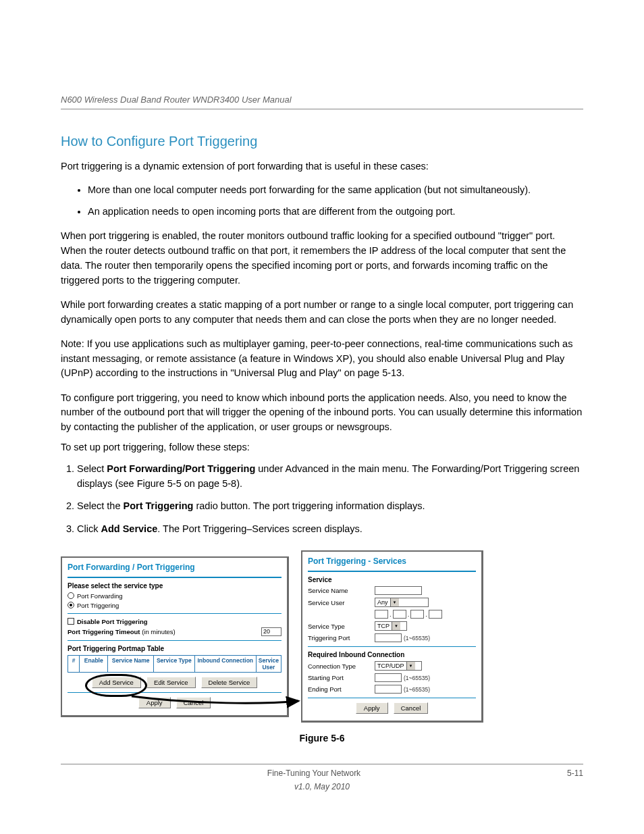 Image resolution: width=644 pixels, height=834 pixels. I want to click on edit-service-button: Edit Service, so click(171, 682).